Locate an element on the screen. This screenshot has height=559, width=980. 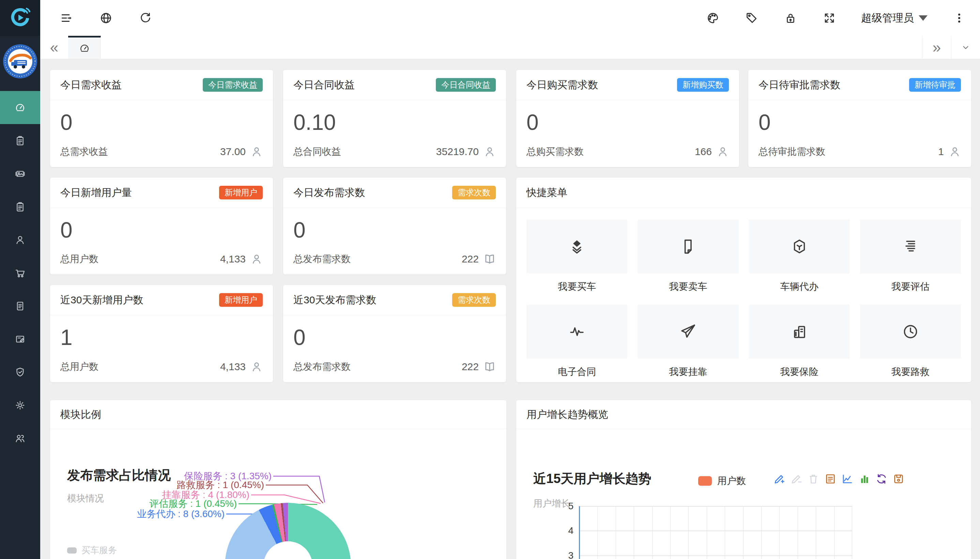
quick-menu-item-road-rescue: 我要路救 is located at coordinates (910, 342).